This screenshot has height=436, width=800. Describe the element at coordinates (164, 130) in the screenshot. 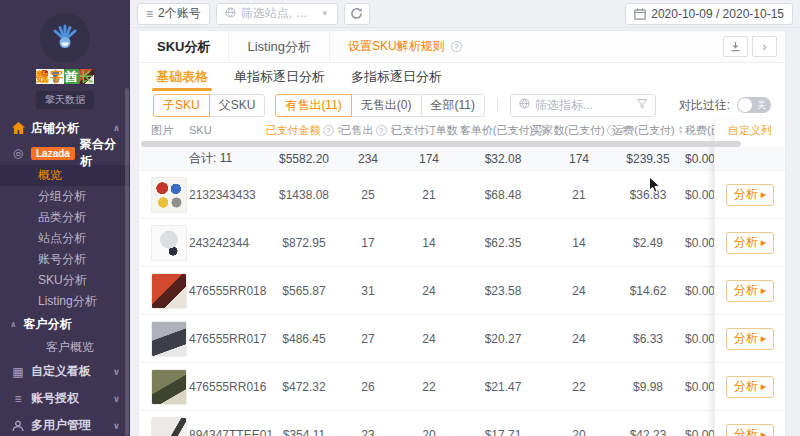

I see `col-image: 图片` at that location.